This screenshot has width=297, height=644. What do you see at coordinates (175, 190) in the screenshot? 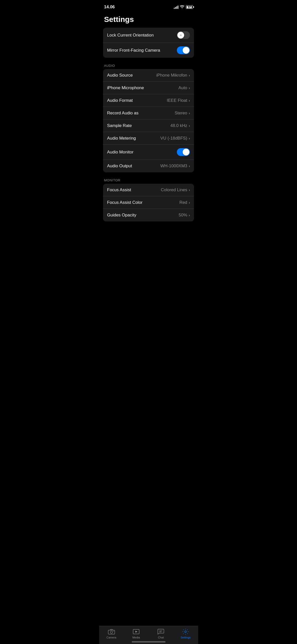
I see `focus-assist-right: Colored Lines ›` at bounding box center [175, 190].